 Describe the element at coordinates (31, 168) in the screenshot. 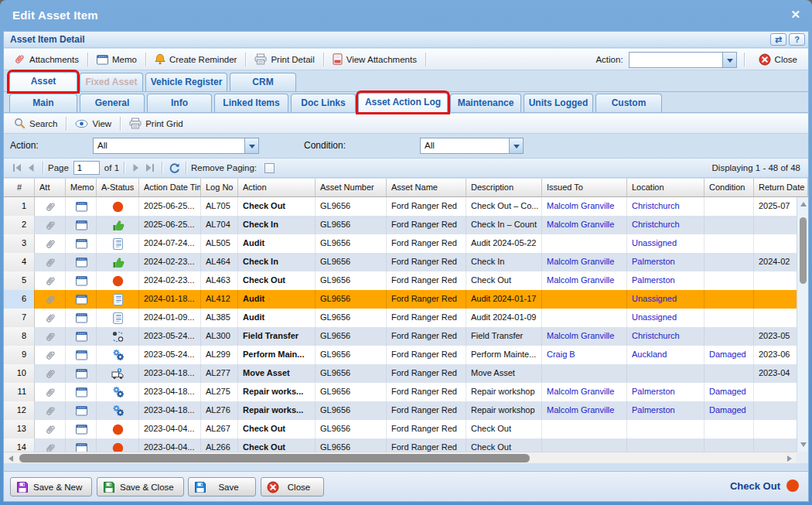

I see `prev-page-icon` at that location.